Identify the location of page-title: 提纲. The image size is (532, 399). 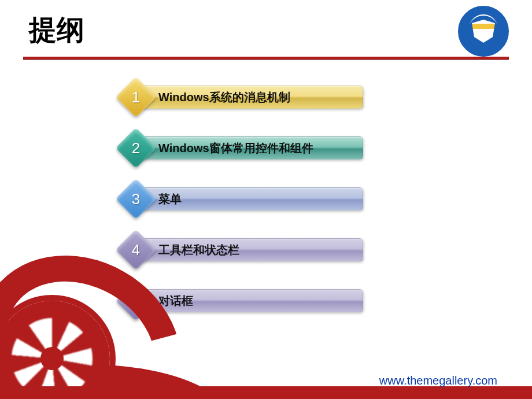
(266, 30).